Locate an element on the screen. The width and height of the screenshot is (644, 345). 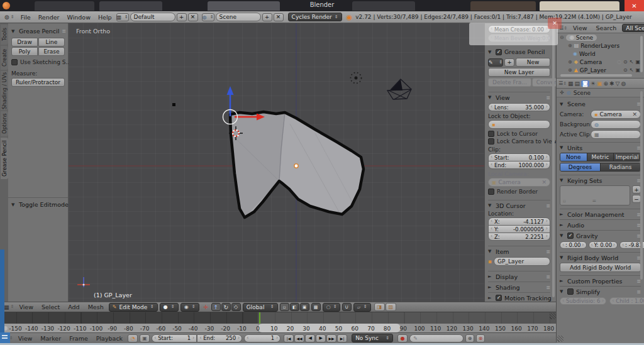
gp-panel-header: ▼ ✓ Grease Pencil is located at coordinates (519, 52).